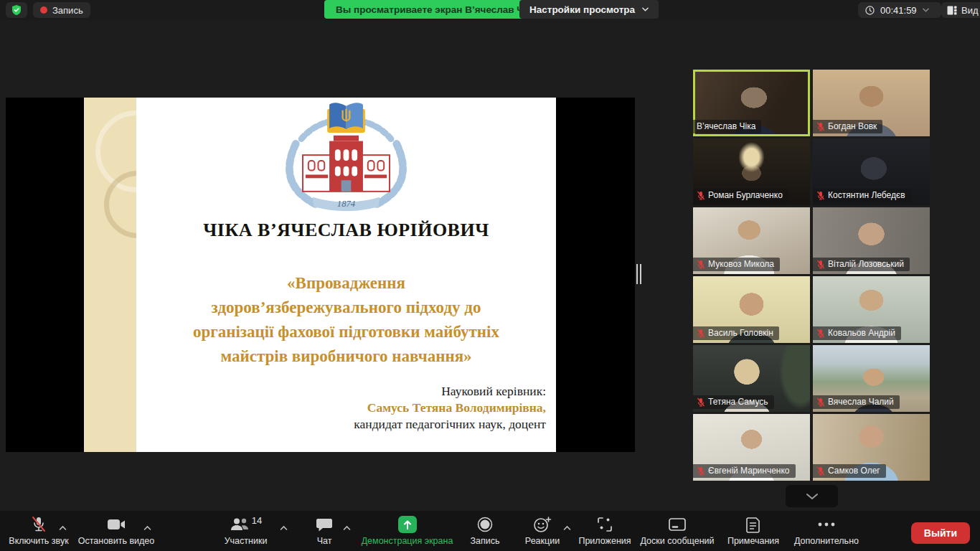  Describe the element at coordinates (347, 524) in the screenshot. I see `chat-options-chevron` at that location.